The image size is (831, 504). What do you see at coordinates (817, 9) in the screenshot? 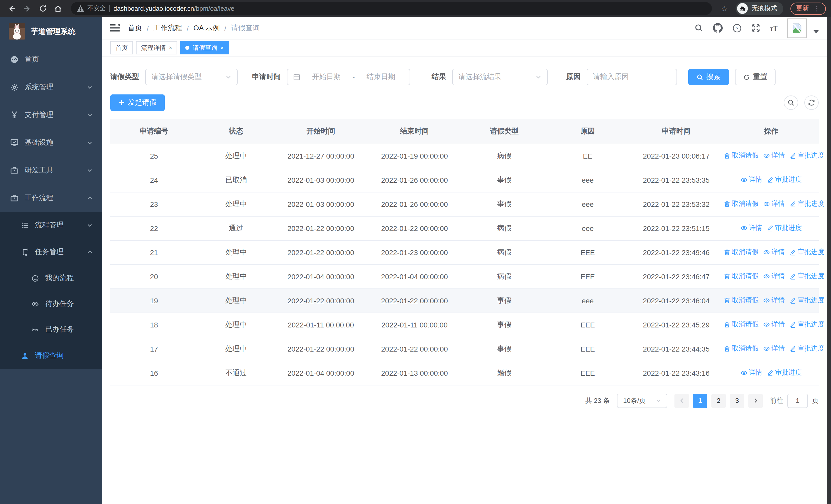
I see `browser-menu-icon: ⋮` at bounding box center [817, 9].